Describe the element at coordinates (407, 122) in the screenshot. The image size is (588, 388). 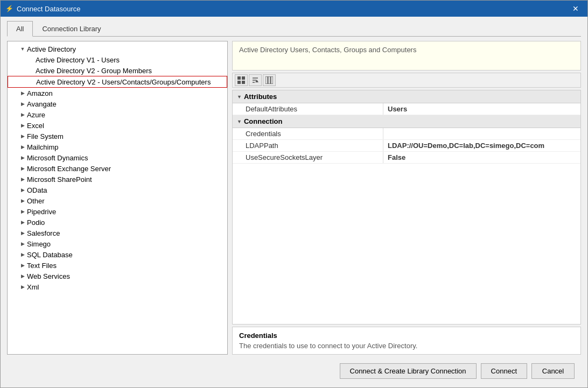
I see `connection-section-header: ▼ Connection` at that location.